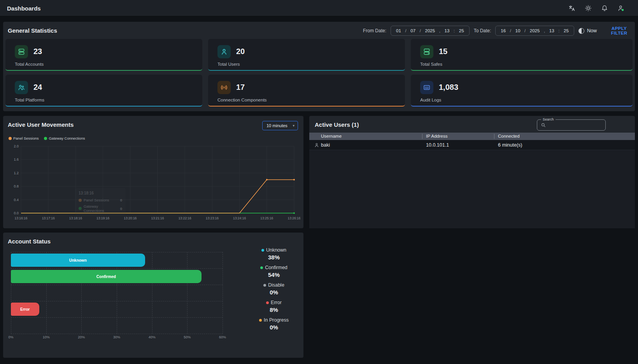  Describe the element at coordinates (16, 200) in the screenshot. I see `svg-text: 0.4` at that location.